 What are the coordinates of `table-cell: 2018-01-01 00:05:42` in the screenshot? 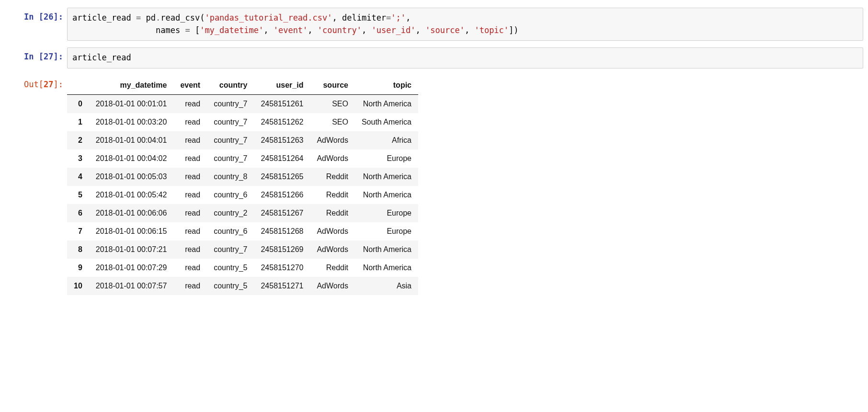 It's located at (131, 195).